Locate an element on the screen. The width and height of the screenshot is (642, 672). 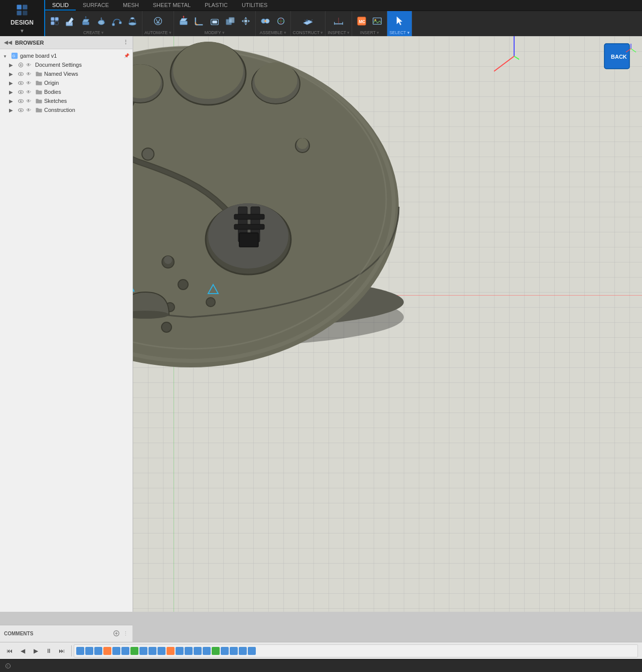
playback-last-button: ⏭ is located at coordinates (62, 651).